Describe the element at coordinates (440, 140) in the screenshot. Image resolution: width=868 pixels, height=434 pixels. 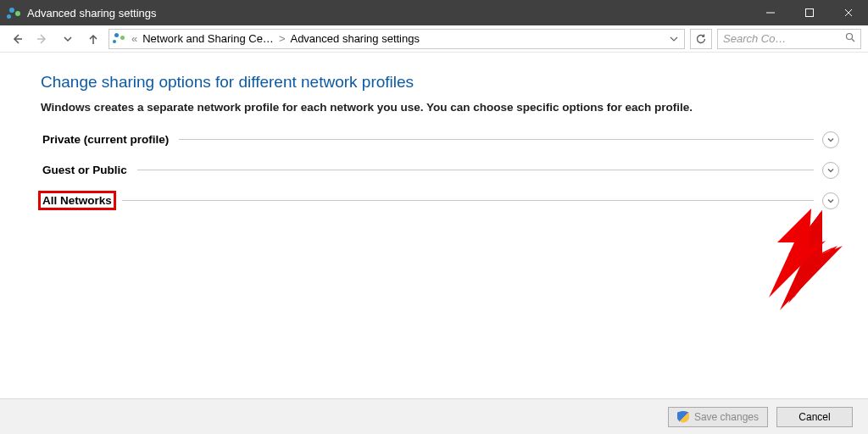
I see `section-private: Private (current profile)` at that location.